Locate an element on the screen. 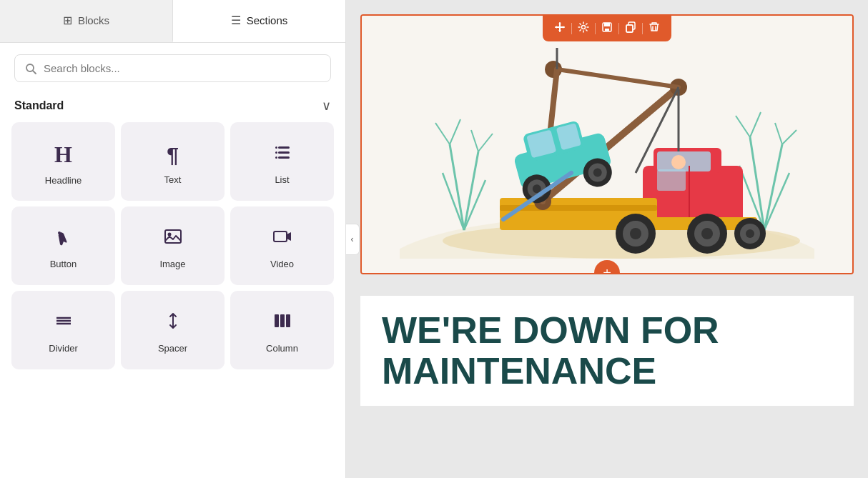  block-label-list: List is located at coordinates (282, 180).